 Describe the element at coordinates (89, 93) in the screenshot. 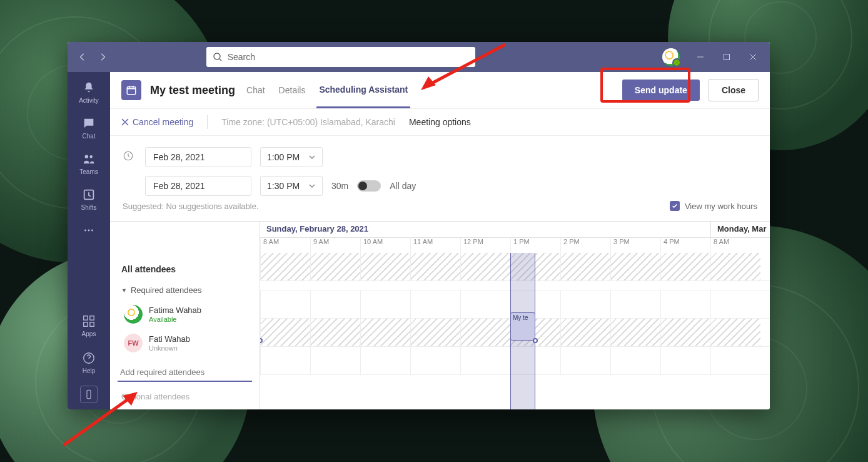

I see `sidebar-item-activity: Activity` at that location.